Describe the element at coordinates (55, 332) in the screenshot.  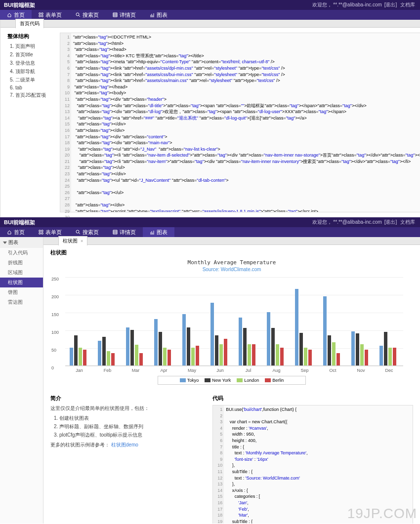
I see `y-tick: 100` at that location.